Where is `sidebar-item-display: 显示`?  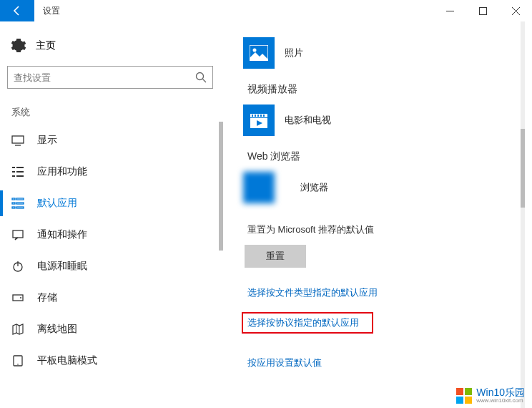
sidebar-item-display: 显示 is located at coordinates (112, 140).